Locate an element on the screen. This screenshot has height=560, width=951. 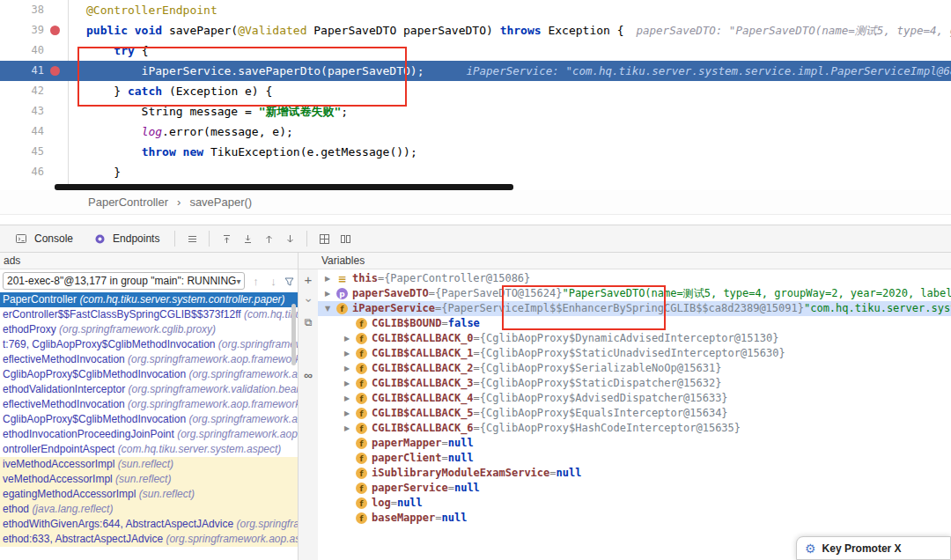
frame-package: (com.hq.tiku.server.s is located at coordinates (271, 314).